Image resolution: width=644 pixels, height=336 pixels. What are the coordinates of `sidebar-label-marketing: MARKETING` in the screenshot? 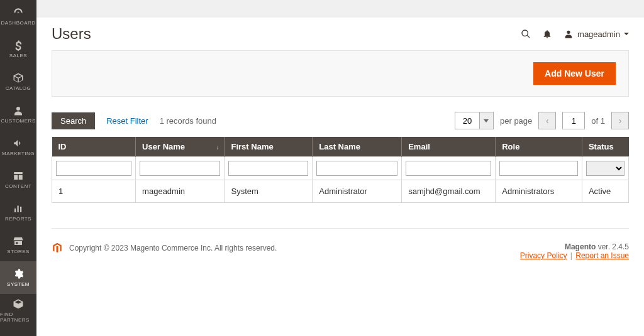 It's located at (18, 153).